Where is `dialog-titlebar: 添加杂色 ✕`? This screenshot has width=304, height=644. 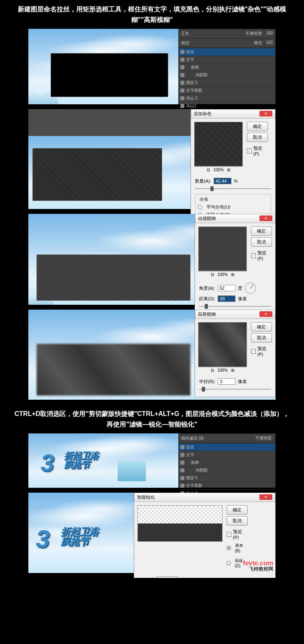
dialog-titlebar: 添加杂色 ✕ is located at coordinates (233, 114).